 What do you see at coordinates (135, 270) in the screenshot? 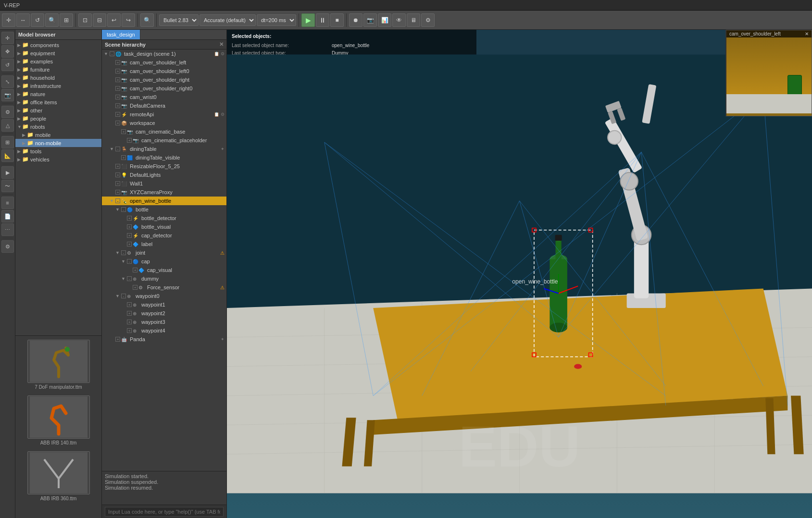
I see `scene-expand-box-cap_visual: +` at bounding box center [135, 270].